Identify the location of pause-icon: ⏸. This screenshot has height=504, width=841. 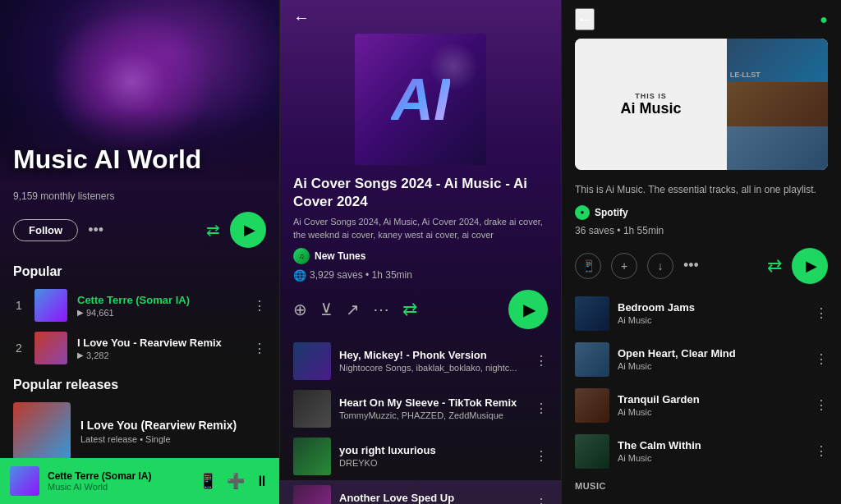
(262, 481).